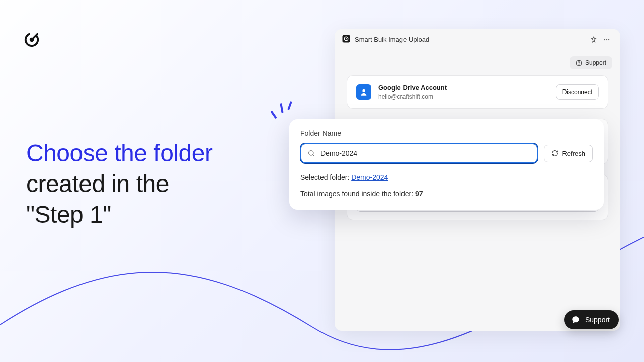 The height and width of the screenshot is (362, 644). What do you see at coordinates (32, 41) in the screenshot?
I see `app-logo` at bounding box center [32, 41].